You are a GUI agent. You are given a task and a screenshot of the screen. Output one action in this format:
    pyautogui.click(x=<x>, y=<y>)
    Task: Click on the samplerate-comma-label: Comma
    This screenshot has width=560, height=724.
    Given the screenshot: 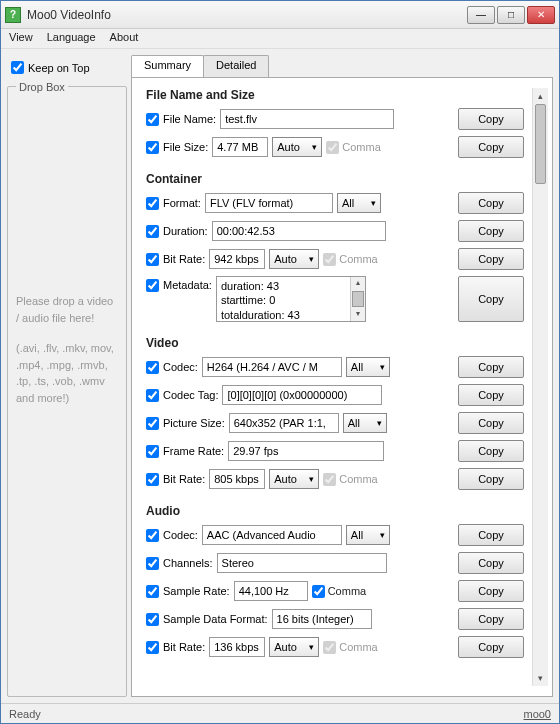 What is the action you would take?
    pyautogui.click(x=348, y=591)
    